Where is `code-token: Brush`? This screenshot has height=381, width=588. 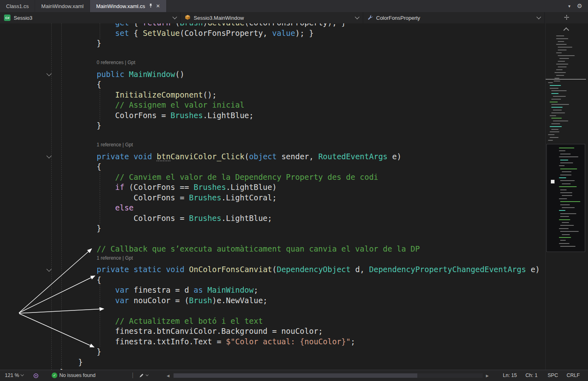 code-token: Brush is located at coordinates (200, 300).